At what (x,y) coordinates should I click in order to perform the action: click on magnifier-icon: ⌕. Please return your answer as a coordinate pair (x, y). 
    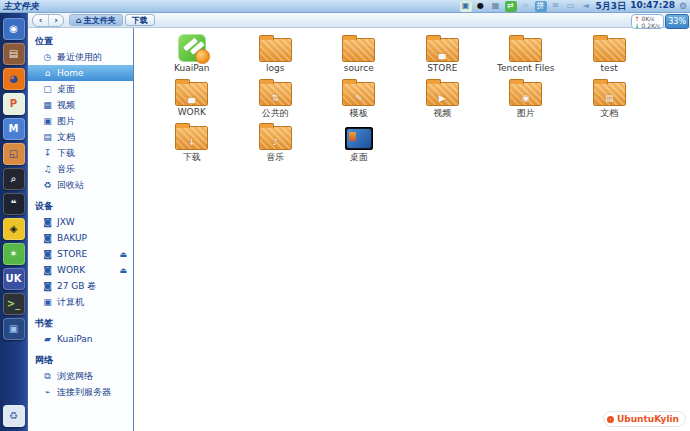
    Looking at the image, I should click on (14, 179).